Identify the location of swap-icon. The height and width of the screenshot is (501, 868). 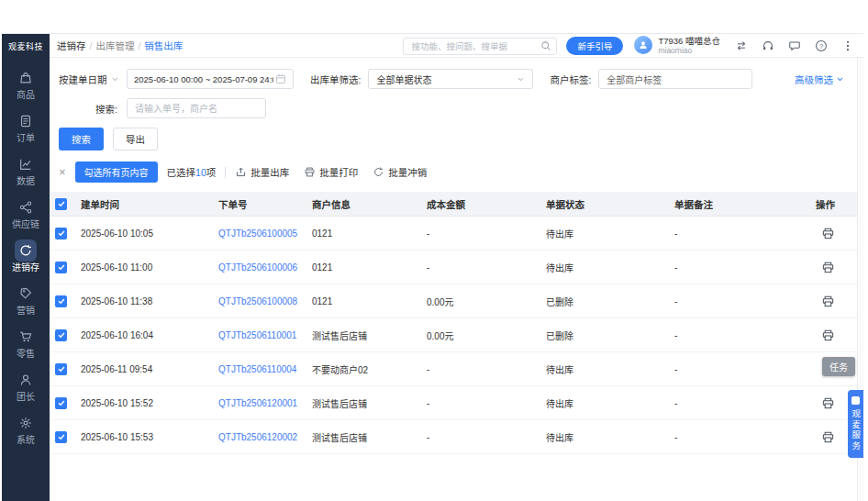
(741, 46).